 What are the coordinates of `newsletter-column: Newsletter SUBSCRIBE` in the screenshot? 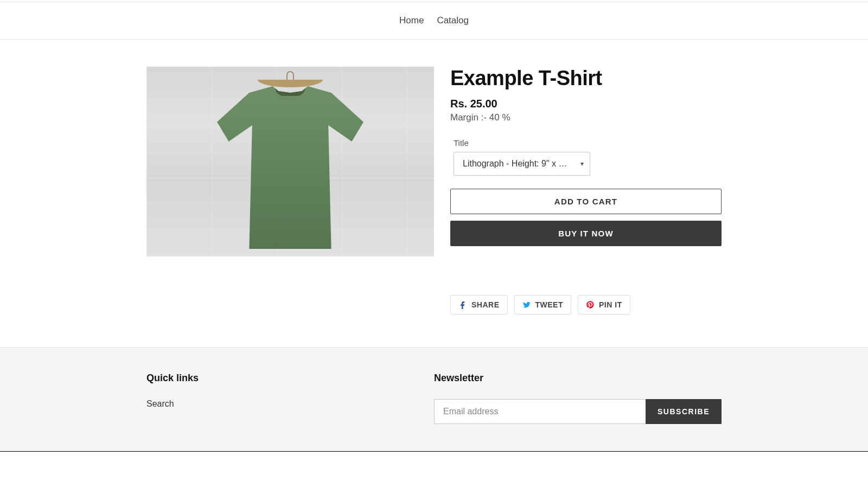 It's located at (578, 398).